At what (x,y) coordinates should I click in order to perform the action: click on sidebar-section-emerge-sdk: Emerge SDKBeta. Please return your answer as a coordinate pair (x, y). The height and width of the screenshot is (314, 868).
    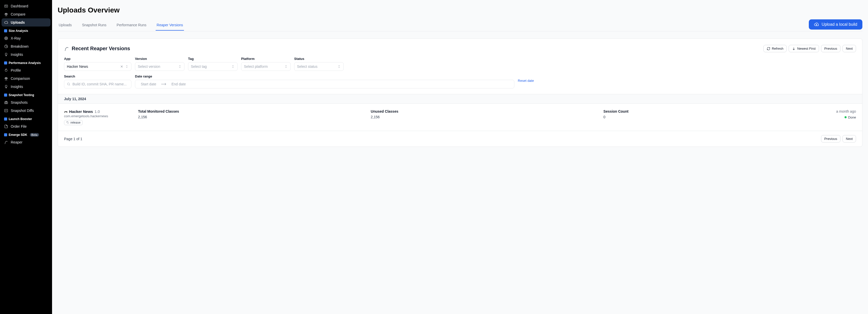
    Looking at the image, I should click on (26, 134).